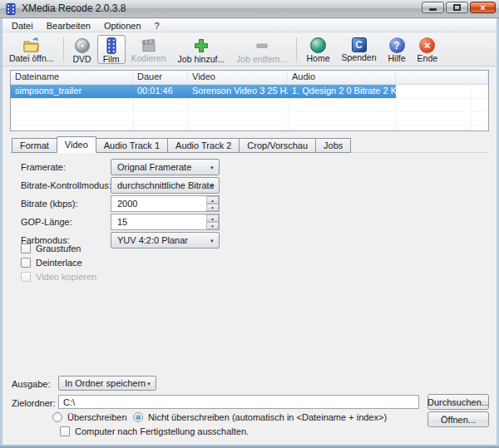 The width and height of the screenshot is (499, 448). Describe the element at coordinates (35, 145) in the screenshot. I see `tab-format: Format` at that location.